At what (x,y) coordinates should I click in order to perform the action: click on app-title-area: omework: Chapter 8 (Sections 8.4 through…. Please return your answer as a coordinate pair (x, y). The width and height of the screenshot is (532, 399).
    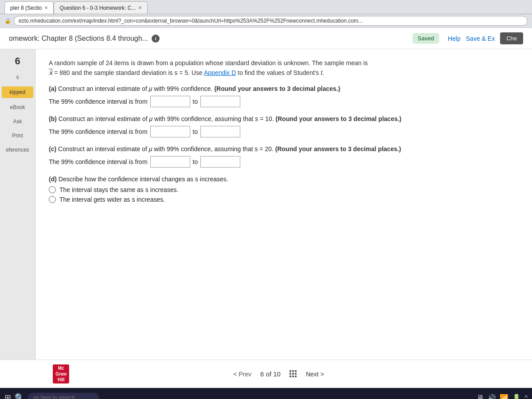
    Looking at the image, I should click on (84, 39).